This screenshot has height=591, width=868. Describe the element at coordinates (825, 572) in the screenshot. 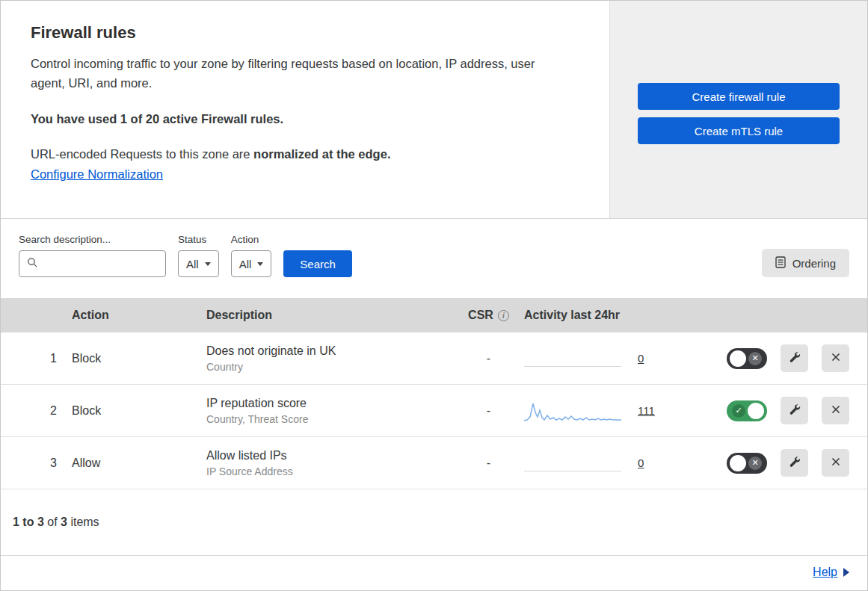

I see `help-label: Help` at that location.